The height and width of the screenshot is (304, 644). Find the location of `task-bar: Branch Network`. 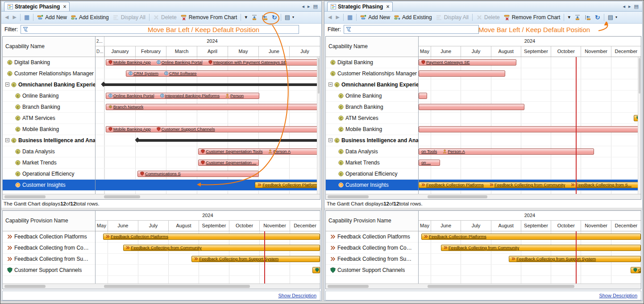

task-bar: Branch Network is located at coordinates (213, 107).